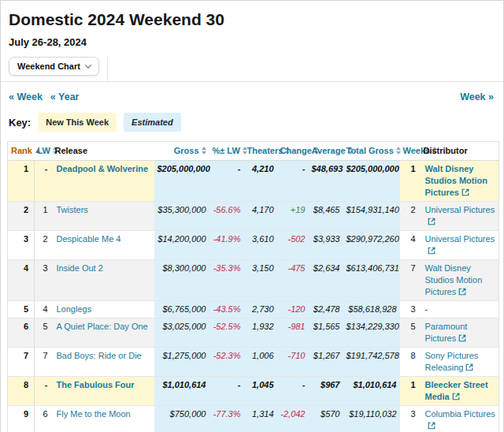 Image resolution: width=504 pixels, height=432 pixels. I want to click on rank-cell: 9, so click(21, 419).